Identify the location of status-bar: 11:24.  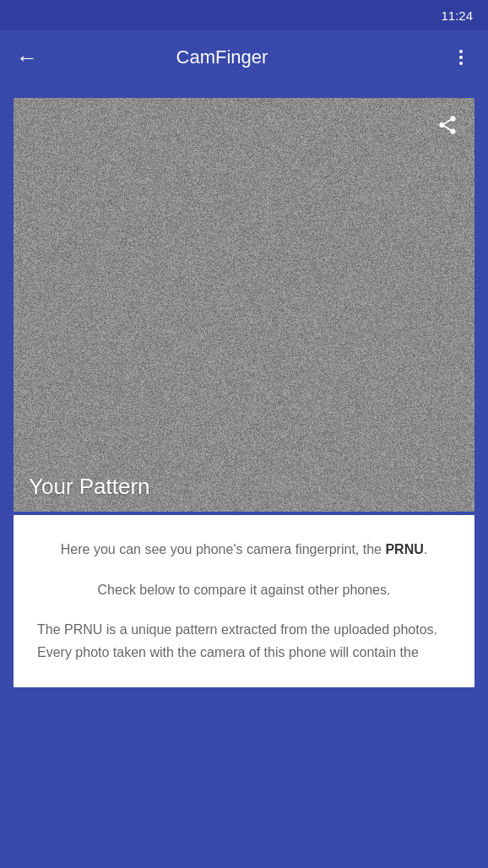
(244, 15).